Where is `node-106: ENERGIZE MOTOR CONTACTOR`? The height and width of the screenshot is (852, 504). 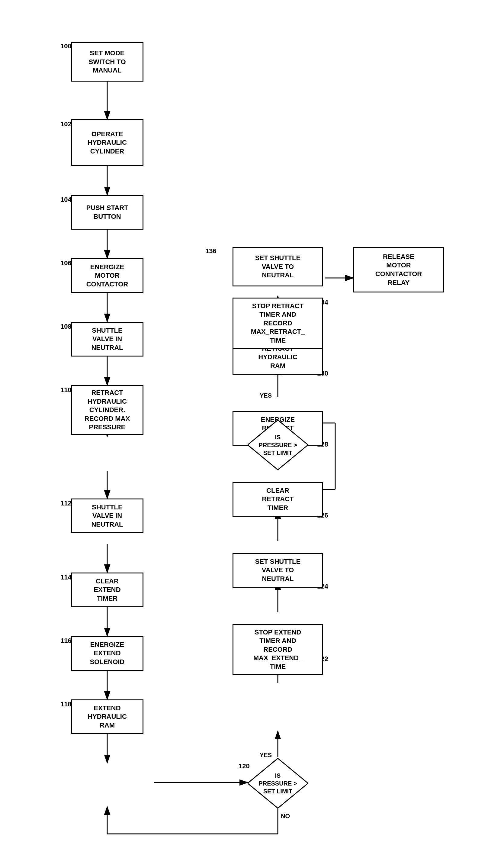
node-106: ENERGIZE MOTOR CONTACTOR is located at coordinates (107, 276).